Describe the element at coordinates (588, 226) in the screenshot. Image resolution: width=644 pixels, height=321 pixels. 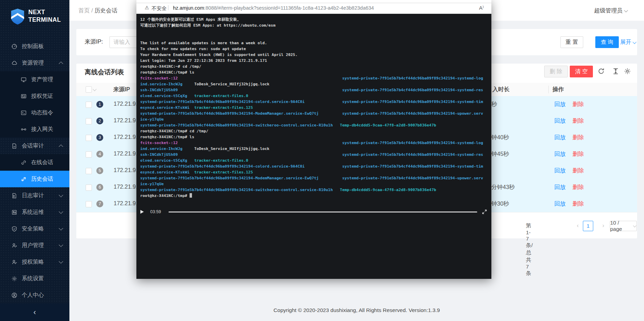
I see `pagination-page-1: 1` at that location.